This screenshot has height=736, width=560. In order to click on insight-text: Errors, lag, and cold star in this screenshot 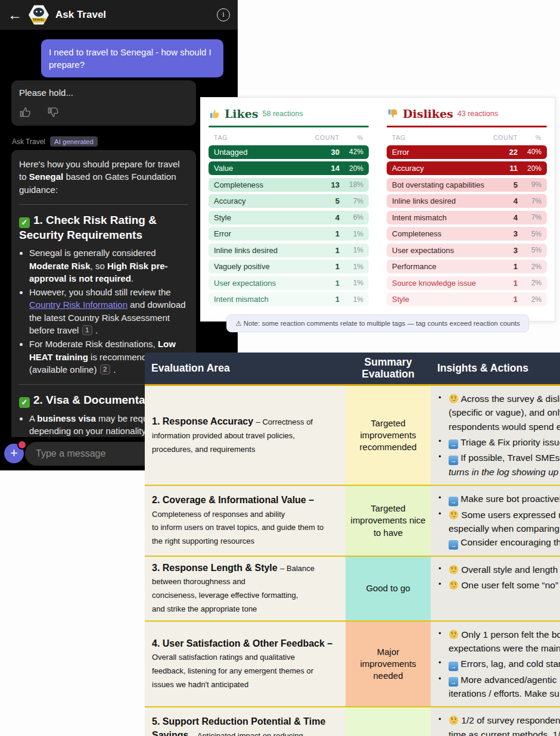, I will do `click(510, 663)`.